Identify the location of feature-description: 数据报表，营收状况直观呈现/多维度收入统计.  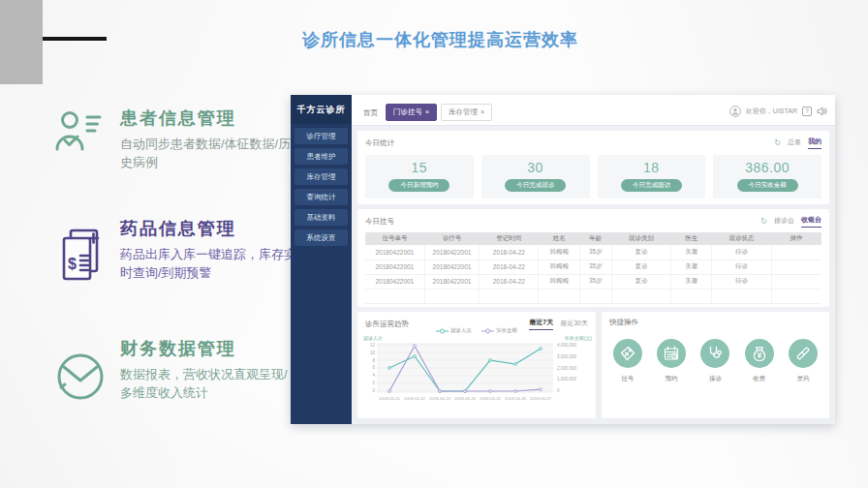
(206, 384).